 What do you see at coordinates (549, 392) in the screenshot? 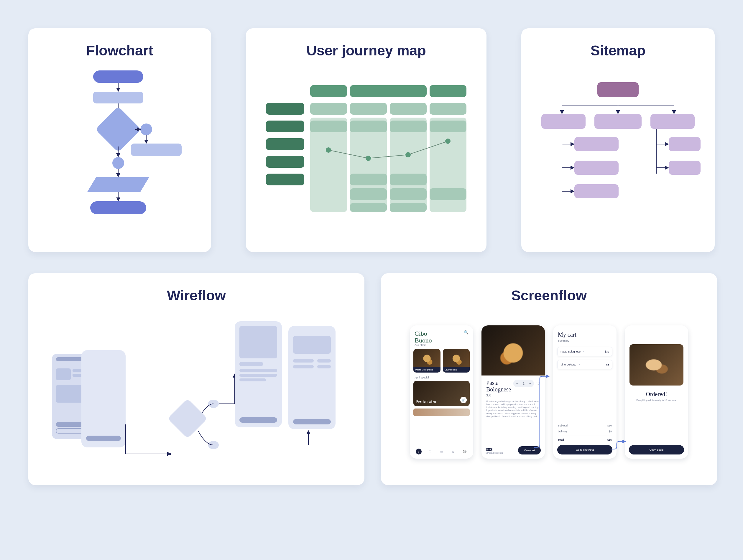
I see `screenflow-illustration: Cibo Buono 🔍 Our offers Pasta Bolognese` at bounding box center [549, 392].